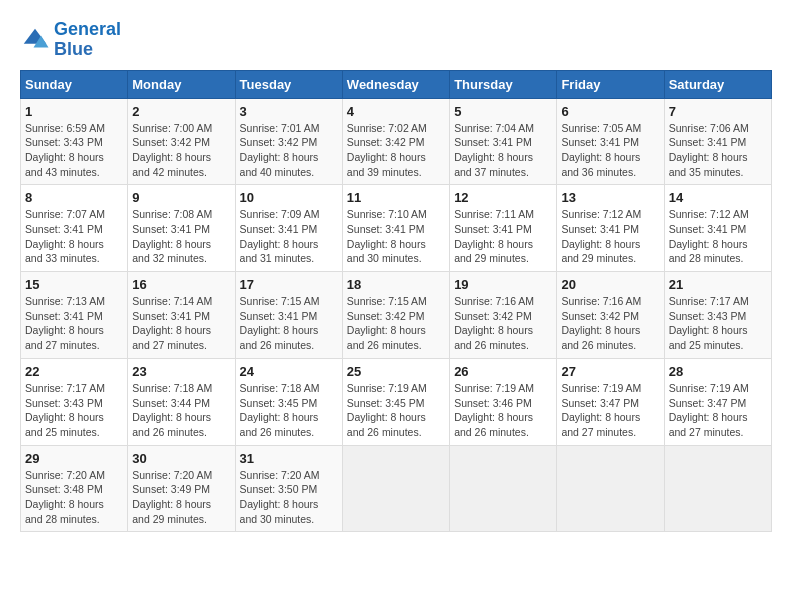 Image resolution: width=792 pixels, height=612 pixels. Describe the element at coordinates (718, 316) in the screenshot. I see `calendar-day-cell: 21 Sunrise: 7:17 AM Sunset: 3:43 PM Dayl…` at that location.